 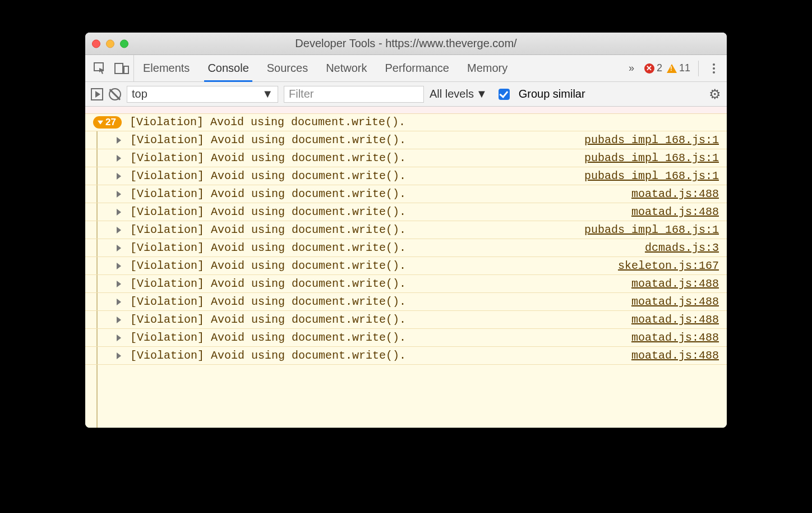 What do you see at coordinates (452, 94) in the screenshot?
I see `levels-label: All levels` at bounding box center [452, 94].